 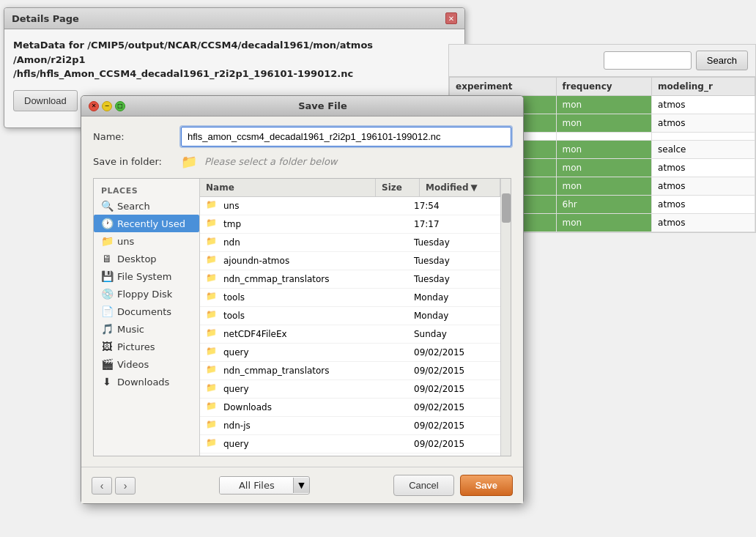 I want to click on places-item-recently-used: 🕐Recently Used, so click(x=147, y=223).